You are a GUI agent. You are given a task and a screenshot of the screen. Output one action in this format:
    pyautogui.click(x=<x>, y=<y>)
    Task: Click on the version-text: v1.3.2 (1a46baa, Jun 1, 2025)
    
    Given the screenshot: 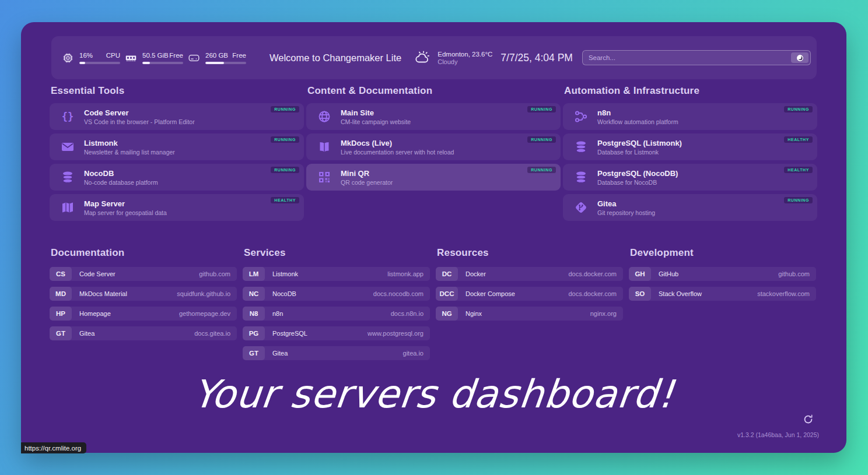 What is the action you would take?
    pyautogui.click(x=778, y=435)
    